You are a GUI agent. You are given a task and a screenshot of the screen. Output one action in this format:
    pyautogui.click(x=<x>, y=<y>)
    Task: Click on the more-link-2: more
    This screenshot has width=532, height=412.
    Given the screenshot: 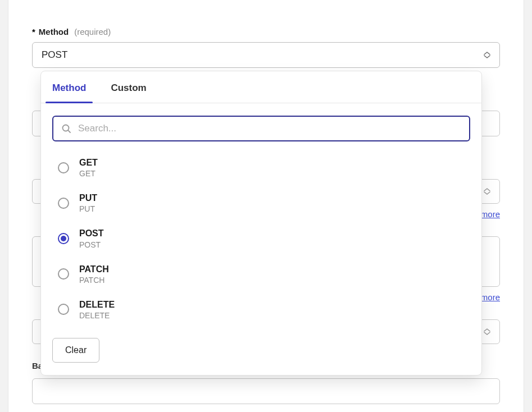 What is the action you would take?
    pyautogui.click(x=490, y=297)
    